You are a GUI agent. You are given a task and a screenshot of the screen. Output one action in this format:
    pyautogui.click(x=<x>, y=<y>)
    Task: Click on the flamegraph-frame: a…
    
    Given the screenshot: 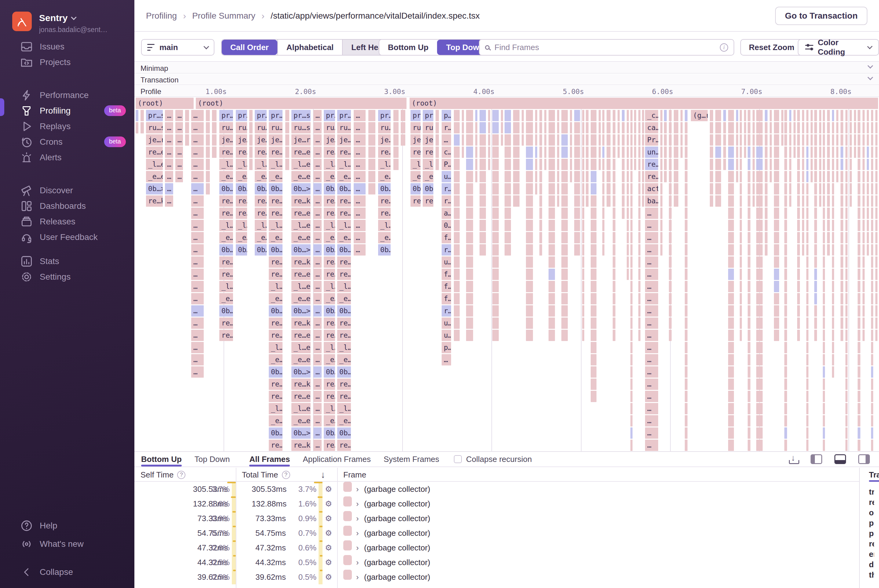 What is the action you would take?
    pyautogui.click(x=446, y=213)
    